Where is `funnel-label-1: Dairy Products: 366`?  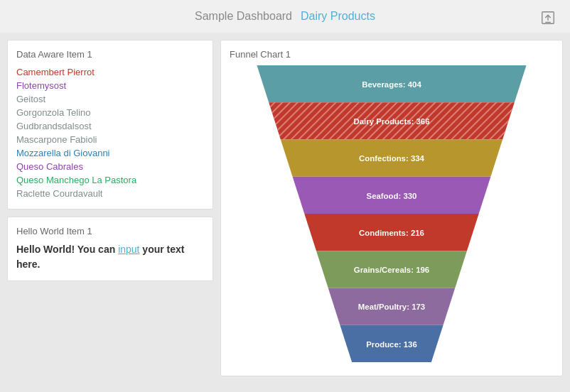 funnel-label-1: Dairy Products: 366 is located at coordinates (392, 121).